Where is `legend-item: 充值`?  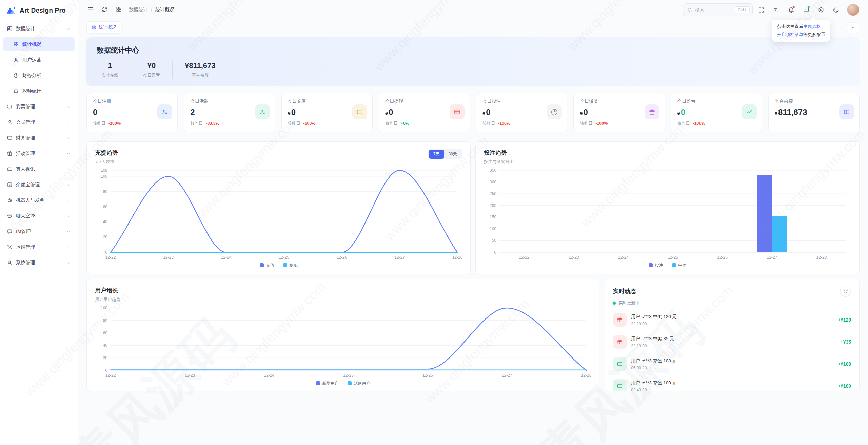 legend-item: 充值 is located at coordinates (267, 265).